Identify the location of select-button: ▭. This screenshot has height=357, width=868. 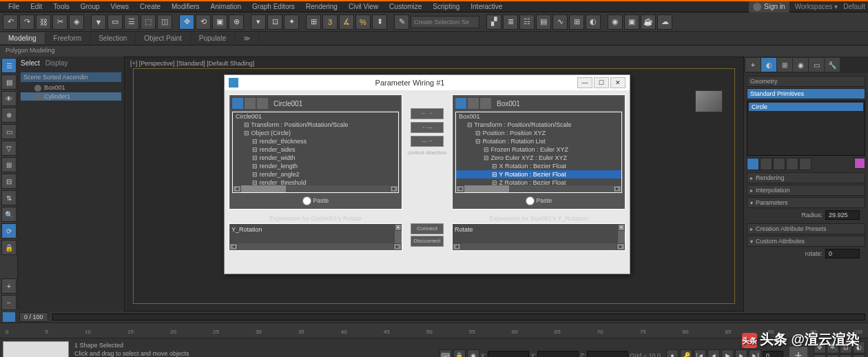
(115, 22).